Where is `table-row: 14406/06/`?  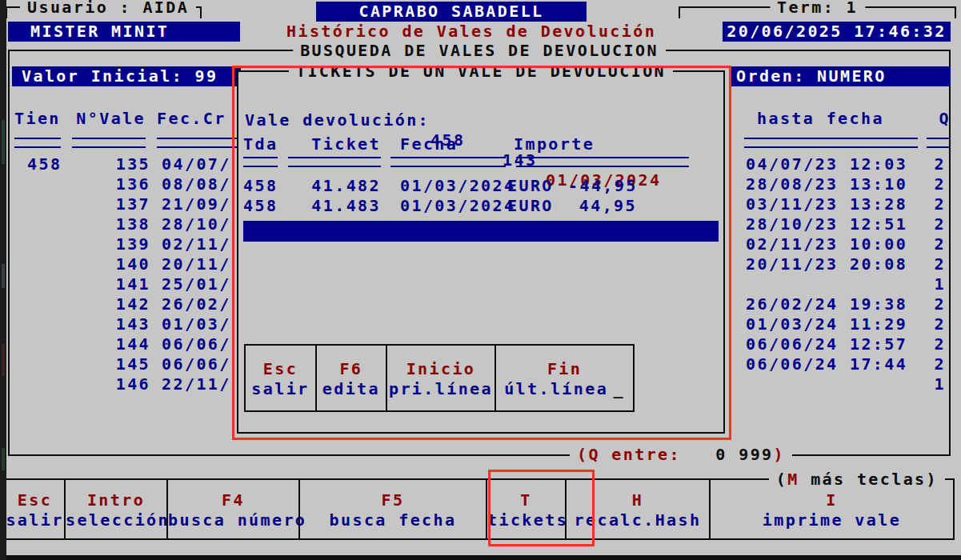 table-row: 14406/06/ is located at coordinates (126, 344).